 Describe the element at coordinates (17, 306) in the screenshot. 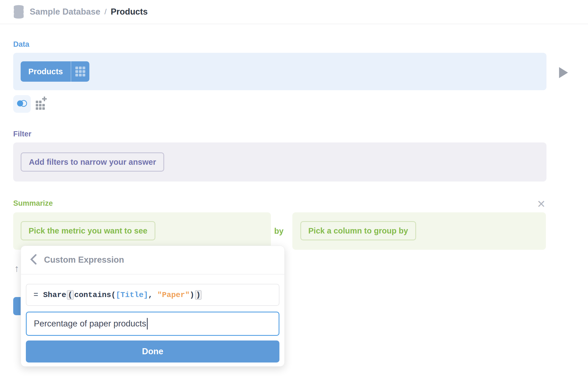

I see `visualize-button-partial` at that location.